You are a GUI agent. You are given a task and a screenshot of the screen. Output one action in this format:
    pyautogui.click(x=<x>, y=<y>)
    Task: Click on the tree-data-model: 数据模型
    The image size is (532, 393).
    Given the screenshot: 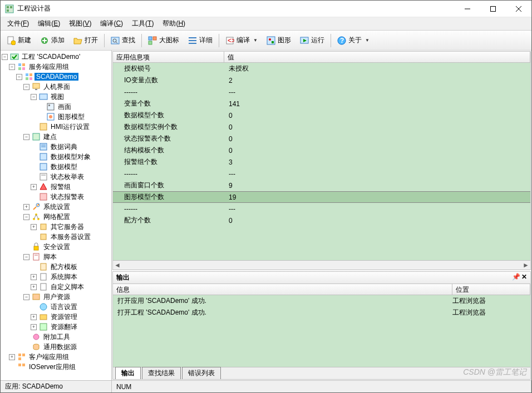 What is the action you would take?
    pyautogui.click(x=56, y=167)
    